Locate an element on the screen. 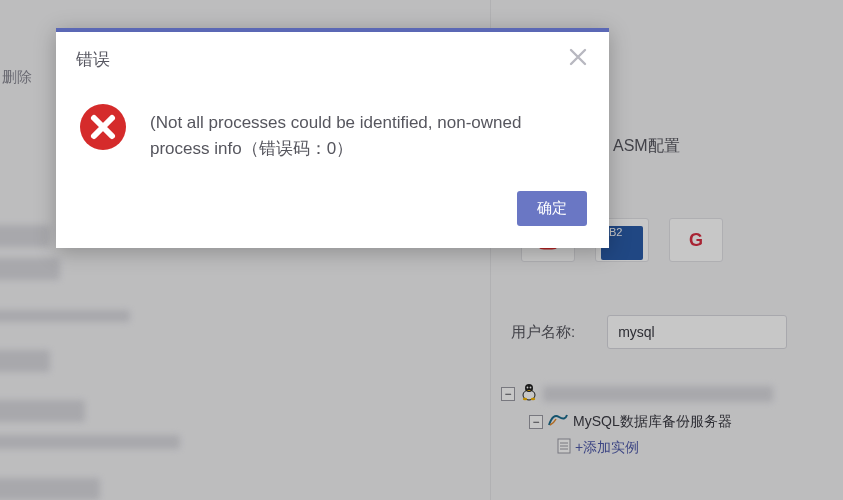 Image resolution: width=843 pixels, height=500 pixels. ok-button: 确定 is located at coordinates (552, 208).